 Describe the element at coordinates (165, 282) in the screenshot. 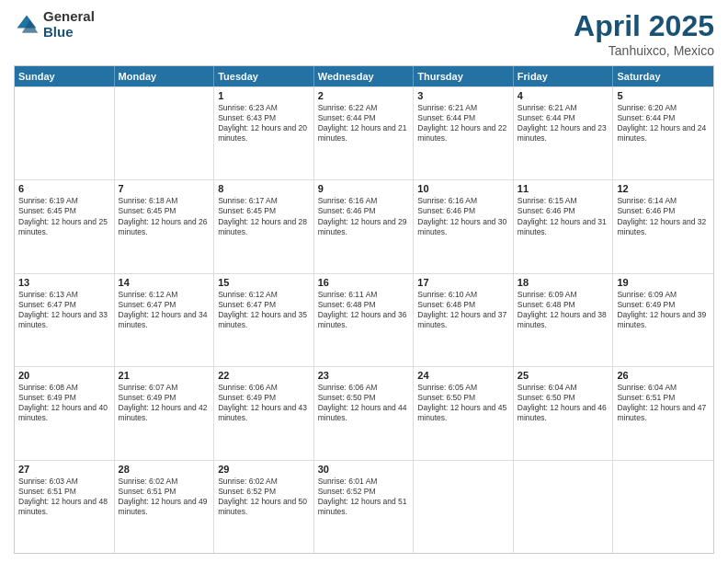

I see `day-number: 14` at that location.